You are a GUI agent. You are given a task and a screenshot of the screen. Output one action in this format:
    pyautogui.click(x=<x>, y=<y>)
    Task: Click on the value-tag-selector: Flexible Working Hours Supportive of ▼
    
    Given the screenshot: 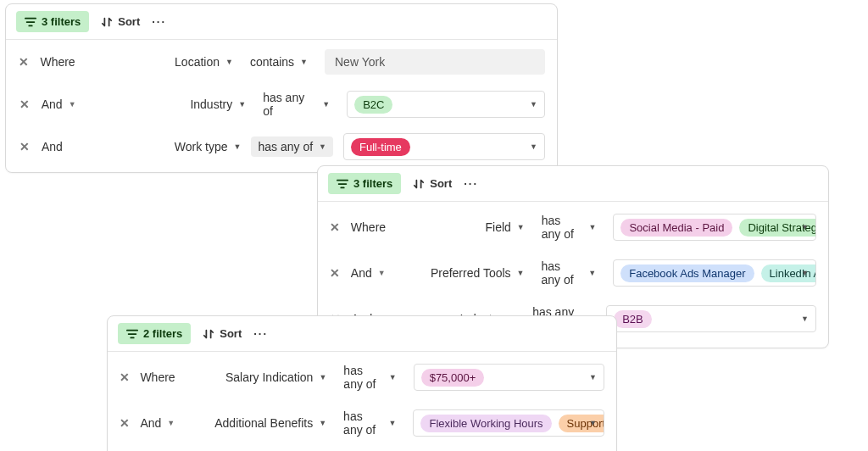 What is the action you would take?
    pyautogui.click(x=509, y=423)
    